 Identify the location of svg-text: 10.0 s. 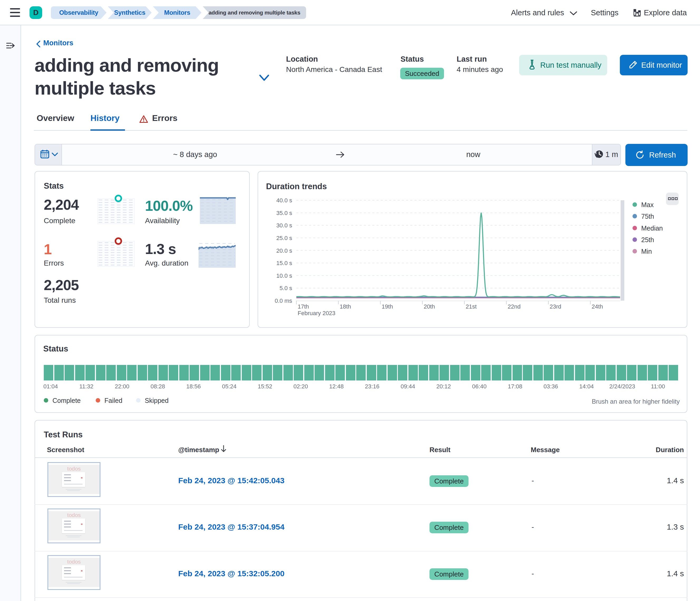
(284, 276).